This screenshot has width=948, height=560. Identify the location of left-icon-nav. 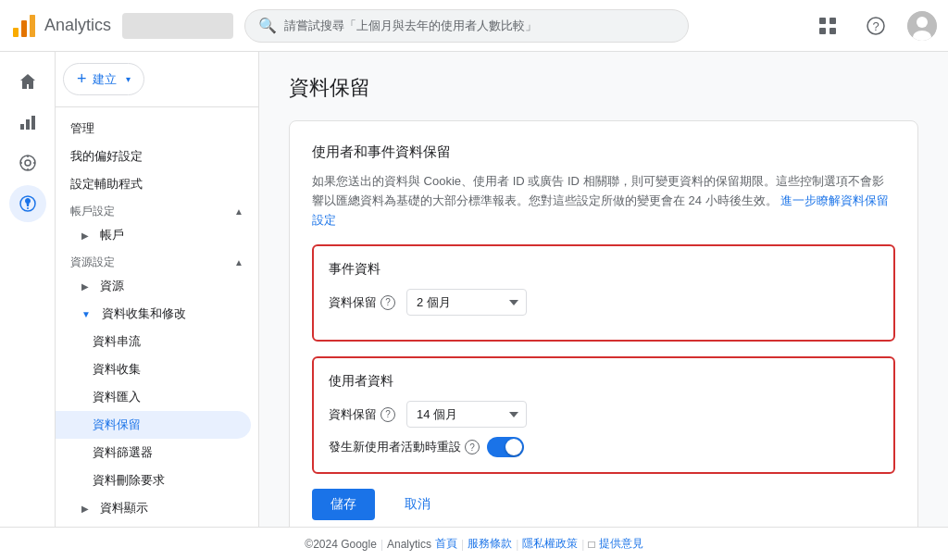
(28, 289).